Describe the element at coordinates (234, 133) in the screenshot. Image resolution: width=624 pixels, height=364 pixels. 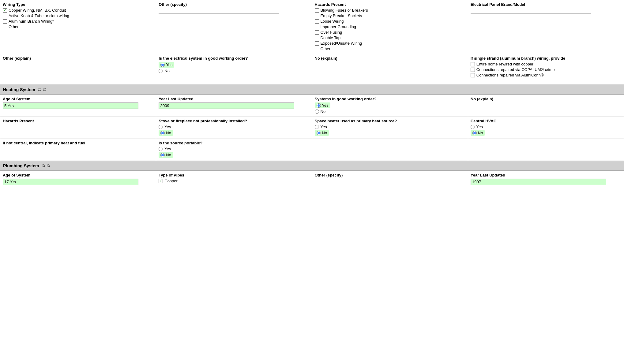
I see `stove-no-row: No` at that location.